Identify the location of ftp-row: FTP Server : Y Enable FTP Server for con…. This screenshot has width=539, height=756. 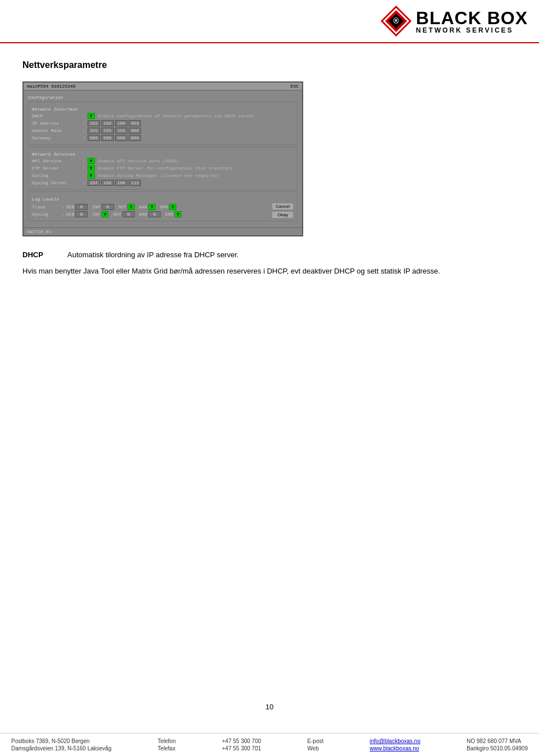
(163, 168).